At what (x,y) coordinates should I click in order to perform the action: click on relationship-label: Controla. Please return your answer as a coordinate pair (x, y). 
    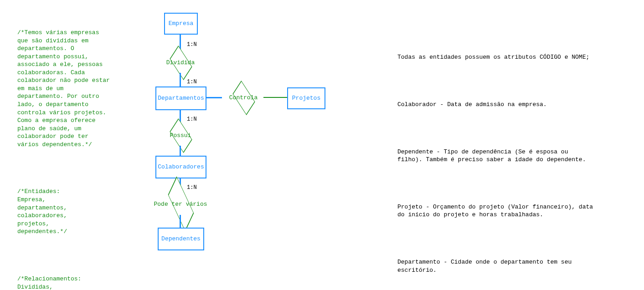
    Looking at the image, I should click on (243, 98).